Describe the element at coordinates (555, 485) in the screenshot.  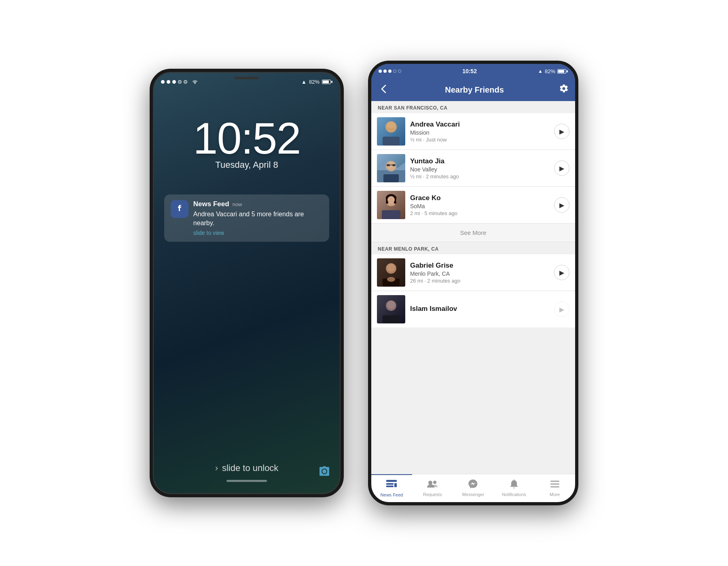
I see `more-icon` at that location.